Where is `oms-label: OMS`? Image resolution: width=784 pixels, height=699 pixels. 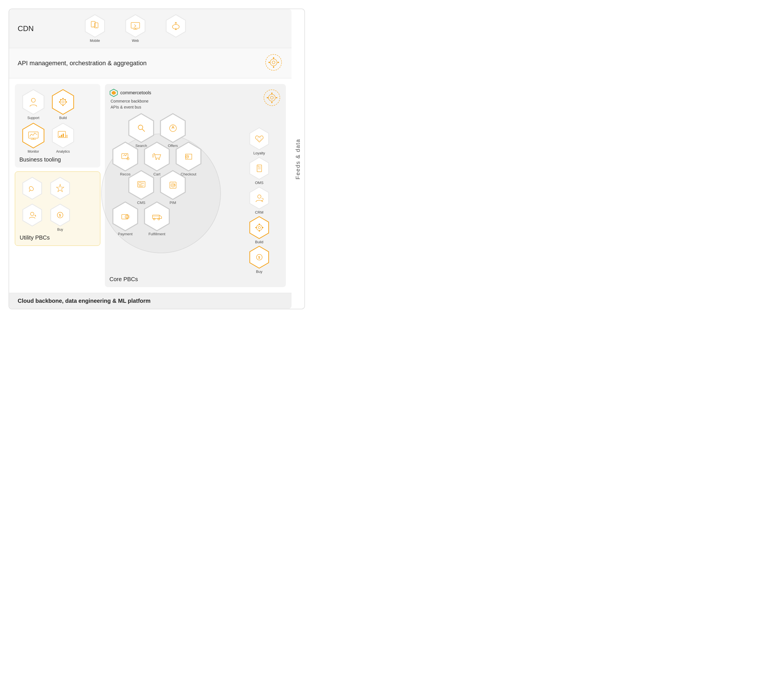
oms-label: OMS is located at coordinates (259, 183).